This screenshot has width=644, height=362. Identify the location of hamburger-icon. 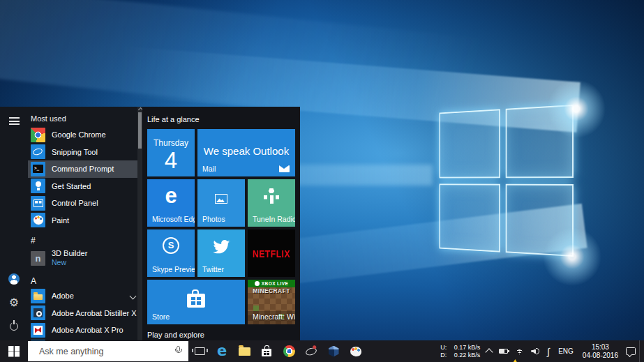
(14, 121).